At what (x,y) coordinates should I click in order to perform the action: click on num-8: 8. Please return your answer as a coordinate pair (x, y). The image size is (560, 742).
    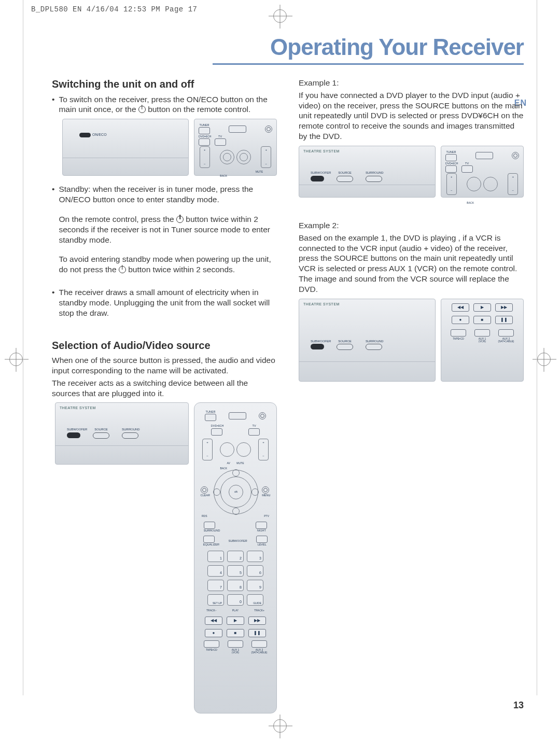
    Looking at the image, I should click on (235, 585).